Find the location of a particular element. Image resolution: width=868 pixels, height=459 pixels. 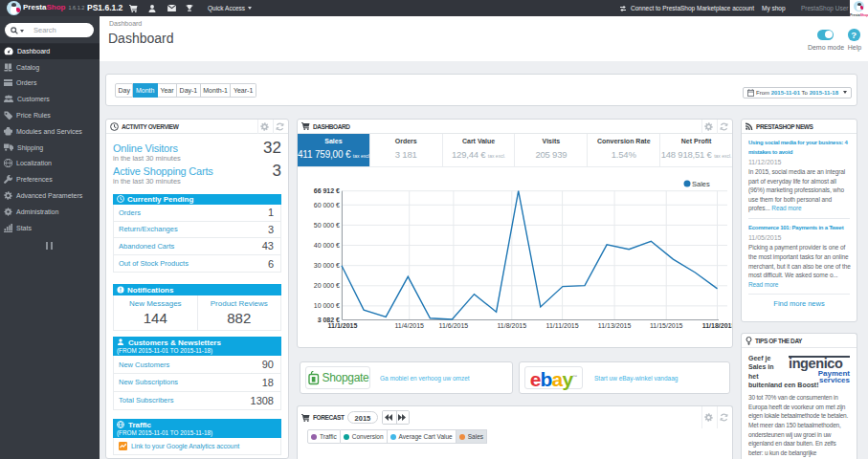

svg-text: 11/18/2015 is located at coordinates (718, 325).